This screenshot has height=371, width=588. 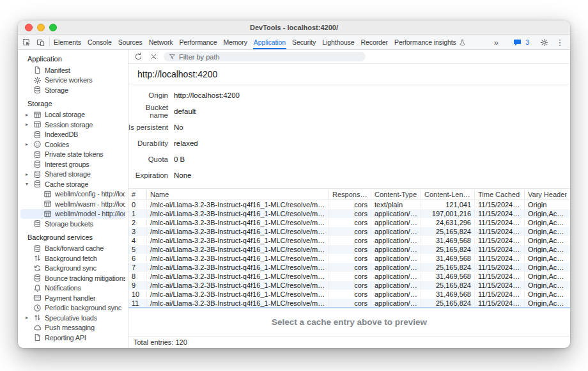 What do you see at coordinates (26, 42) in the screenshot?
I see `inspect-icon` at bounding box center [26, 42].